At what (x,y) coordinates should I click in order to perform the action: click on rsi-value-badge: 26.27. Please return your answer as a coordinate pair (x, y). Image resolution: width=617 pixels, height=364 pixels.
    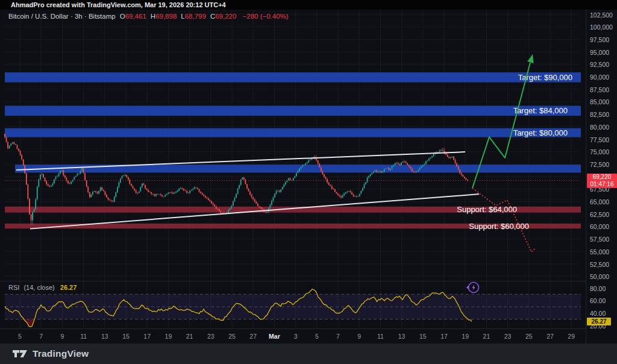
    Looking at the image, I should click on (599, 322).